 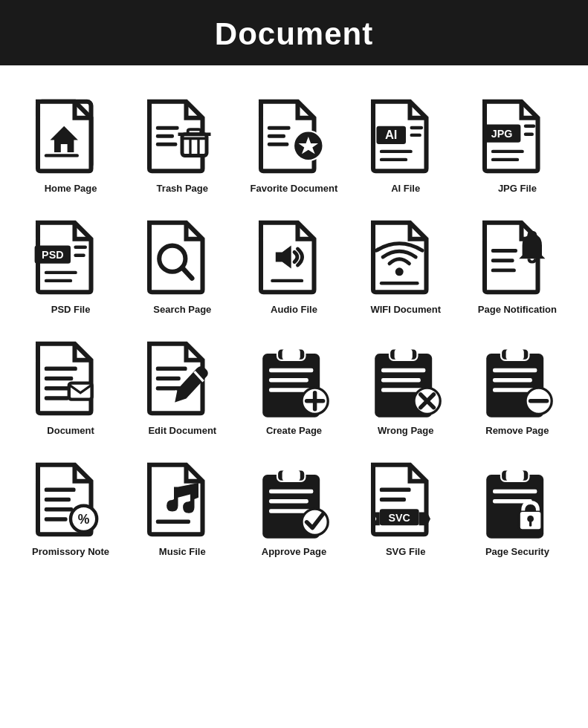 What do you see at coordinates (182, 311) in the screenshot?
I see `search-page-label: Search Page` at bounding box center [182, 311].